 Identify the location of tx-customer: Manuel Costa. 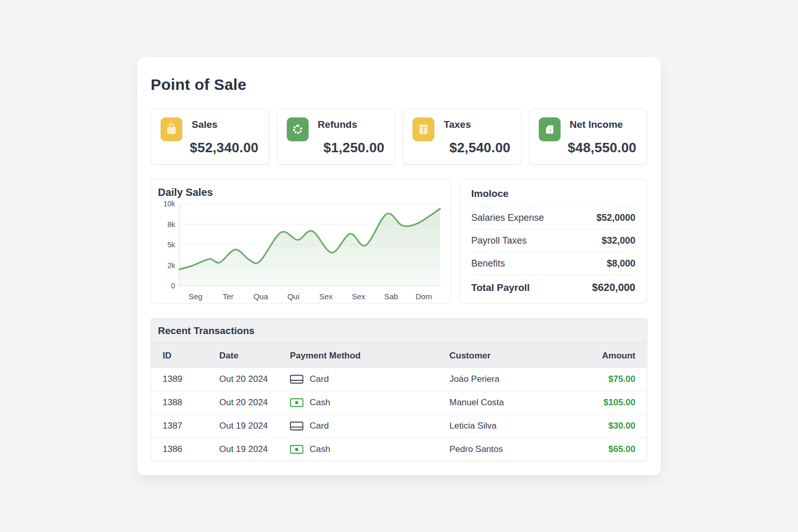
(510, 403).